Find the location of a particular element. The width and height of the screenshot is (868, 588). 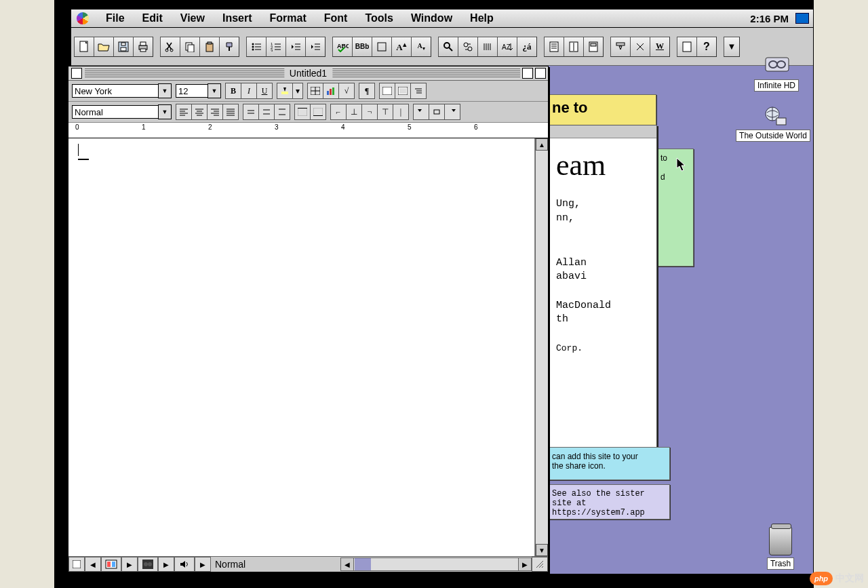

menu-insert: Insert is located at coordinates (237, 18).